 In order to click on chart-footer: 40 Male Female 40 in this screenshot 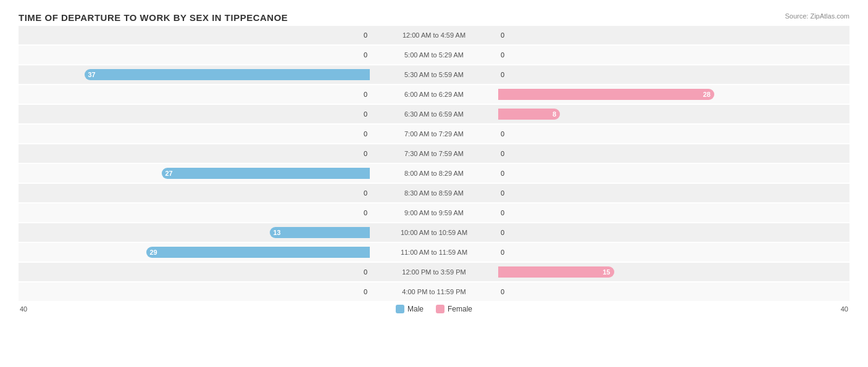, I will do `click(434, 309)`.